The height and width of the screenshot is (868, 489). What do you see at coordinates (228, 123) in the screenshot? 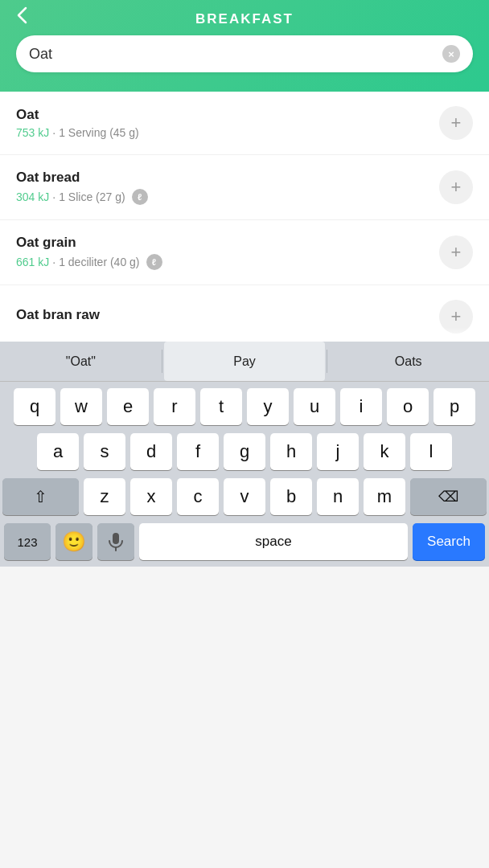
I see `result-info: Oat 753 kJ · 1 Serving (45 g)` at bounding box center [228, 123].